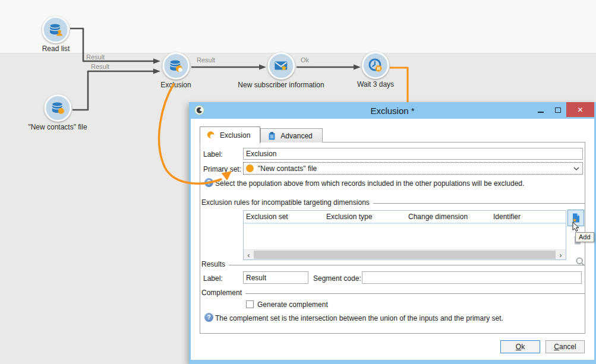 Image resolution: width=596 pixels, height=364 pixels. What do you see at coordinates (213, 278) in the screenshot?
I see `result-label-caption: Label:` at bounding box center [213, 278].